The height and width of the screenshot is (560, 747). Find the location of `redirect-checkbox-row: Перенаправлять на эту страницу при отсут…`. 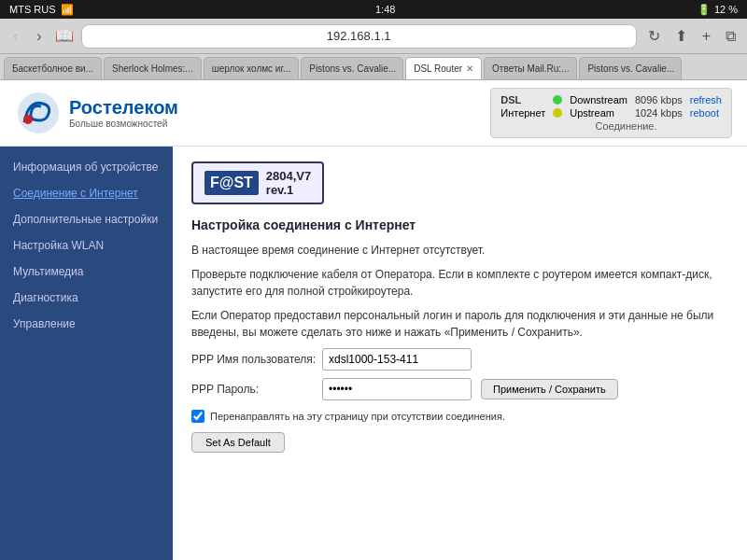

redirect-checkbox-row: Перенаправлять на эту страницу при отсут… is located at coordinates (459, 416).